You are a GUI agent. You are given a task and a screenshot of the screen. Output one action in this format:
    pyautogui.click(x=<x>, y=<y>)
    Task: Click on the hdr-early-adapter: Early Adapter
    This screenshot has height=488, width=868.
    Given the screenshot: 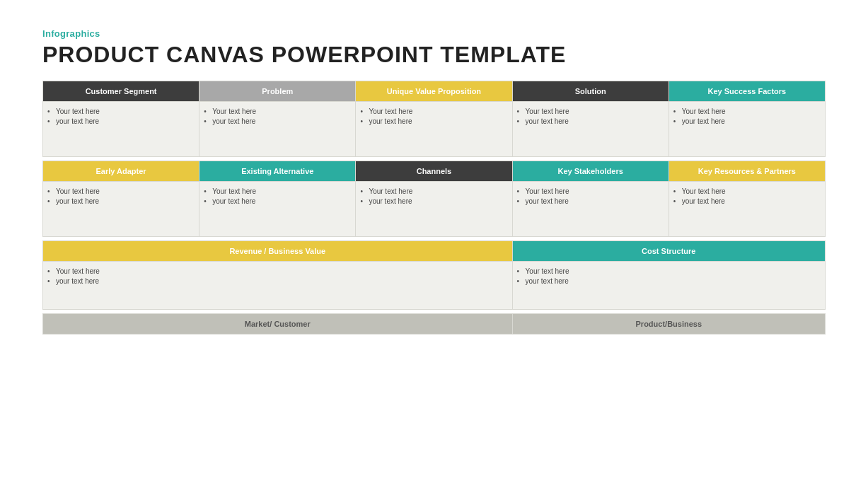 What is the action you would take?
    pyautogui.click(x=122, y=171)
    